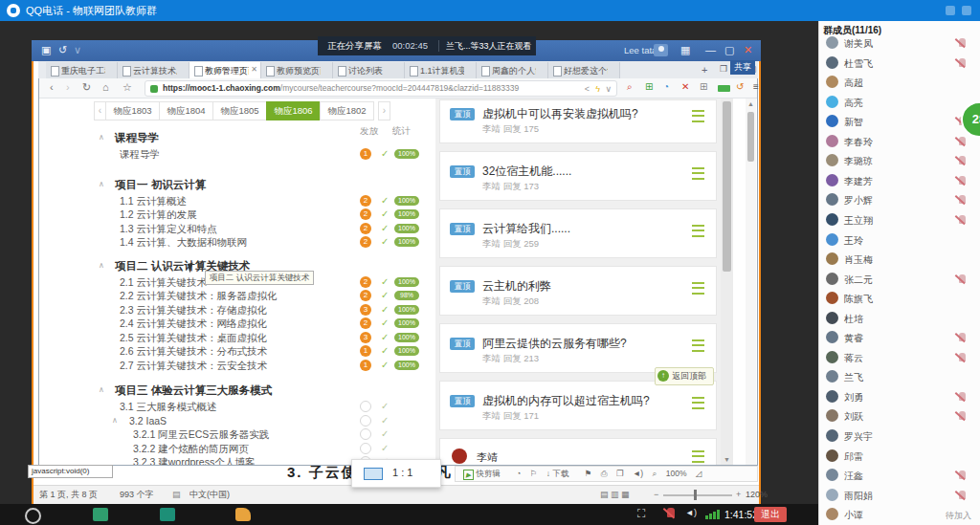 The width and height of the screenshot is (980, 525). What do you see at coordinates (191, 449) in the screenshot?
I see `tree-item-label: 3.2.2 建个炫酷的简历网页` at bounding box center [191, 449].